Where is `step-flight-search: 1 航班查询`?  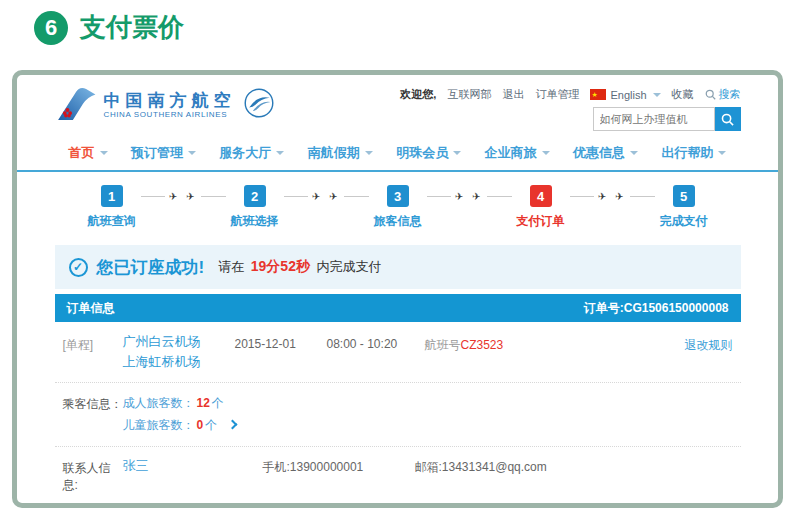
step-flight-search: 1 航班查询 is located at coordinates (112, 208).